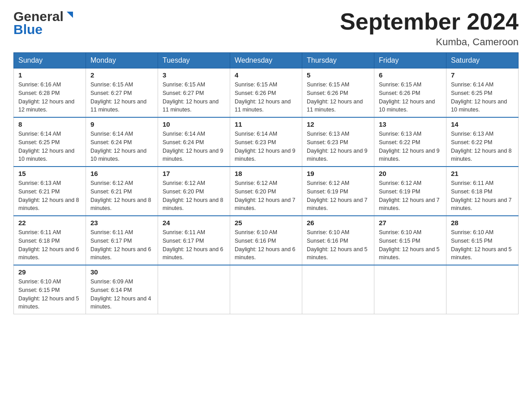 The width and height of the screenshot is (532, 411). What do you see at coordinates (482, 124) in the screenshot?
I see `day-number: 14` at bounding box center [482, 124].